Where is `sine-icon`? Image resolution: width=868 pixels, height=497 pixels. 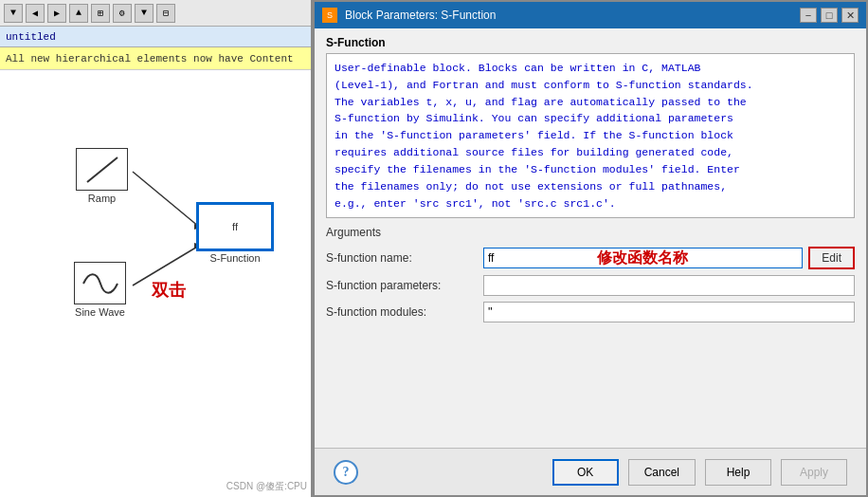
sine-icon is located at coordinates (100, 284).